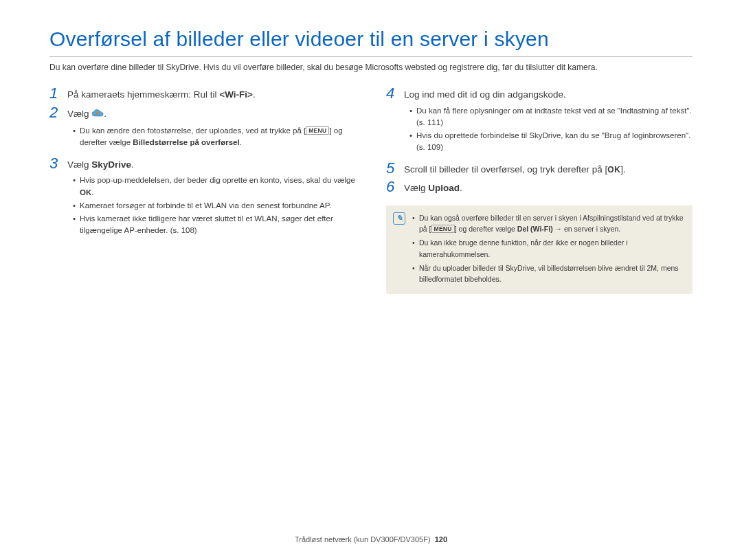 The height and width of the screenshot is (560, 742). I want to click on step-3-post: ., so click(133, 165).